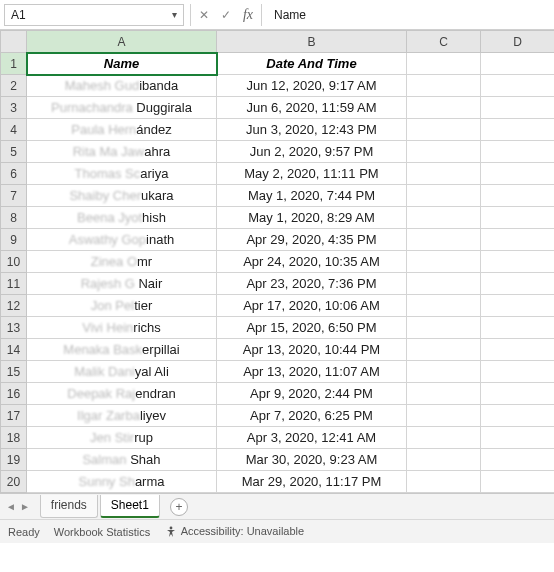 The image size is (554, 572). What do you see at coordinates (312, 240) in the screenshot?
I see `cell-B9: Apr 29, 2020, 4:35 PM` at bounding box center [312, 240].